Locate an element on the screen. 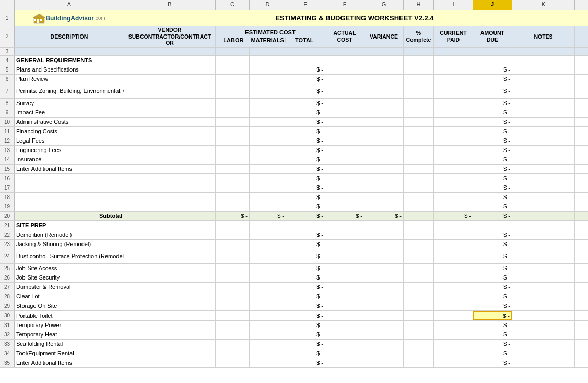  row-32-actual is located at coordinates (345, 334).